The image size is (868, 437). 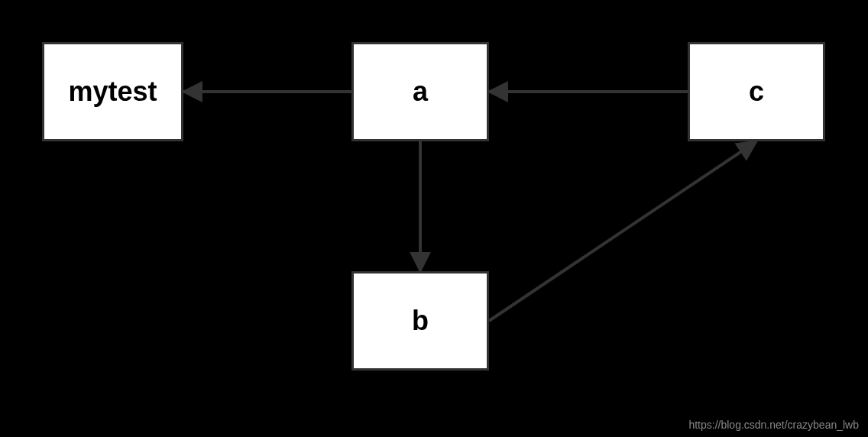 What do you see at coordinates (756, 92) in the screenshot?
I see `node-label-c: c` at bounding box center [756, 92].